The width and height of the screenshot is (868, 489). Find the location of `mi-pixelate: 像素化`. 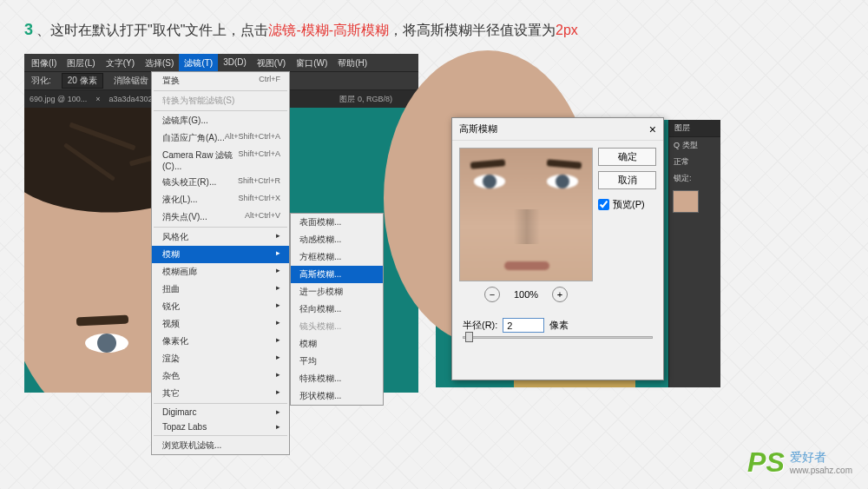

mi-pixelate: 像素化 is located at coordinates (220, 341).